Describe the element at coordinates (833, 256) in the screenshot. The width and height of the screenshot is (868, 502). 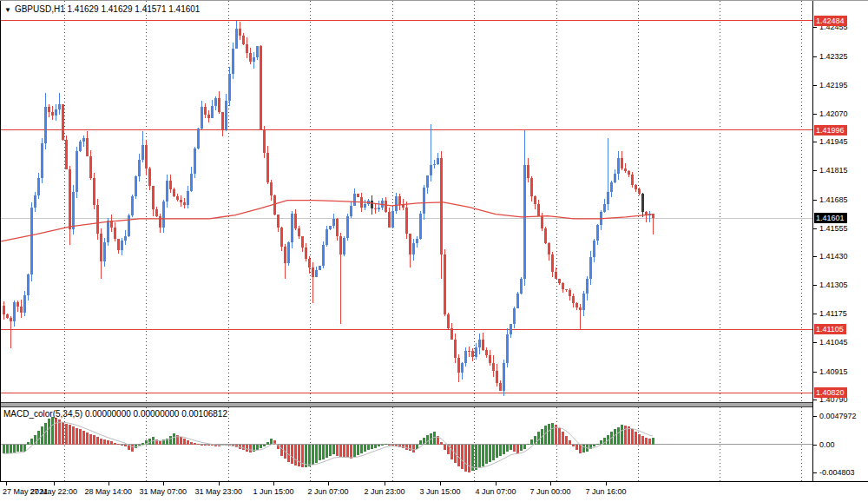
I see `price-tick-label: 1.41430` at that location.